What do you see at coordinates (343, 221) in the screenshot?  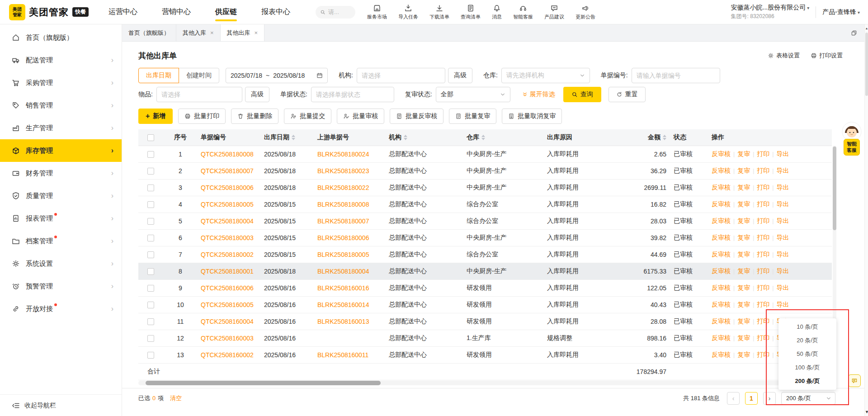 I see `upstream-doc-link: BLRK2508180007` at bounding box center [343, 221].